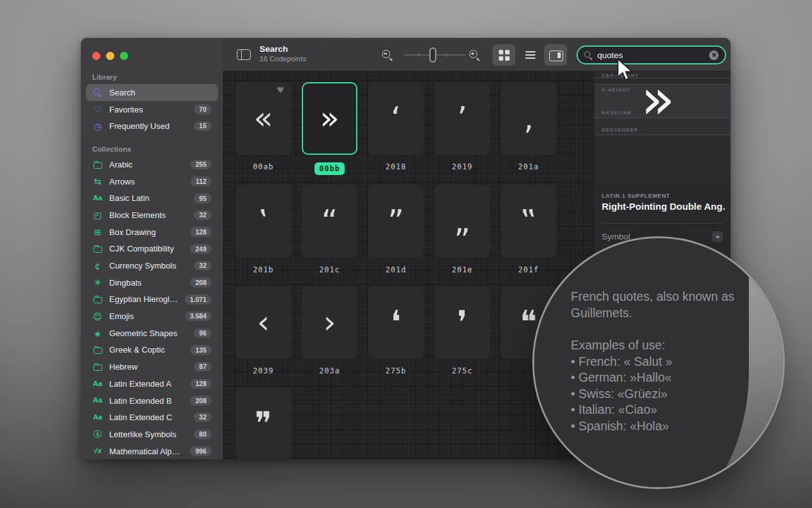 The image size is (812, 508). I want to click on preview-glyph: », so click(658, 99).